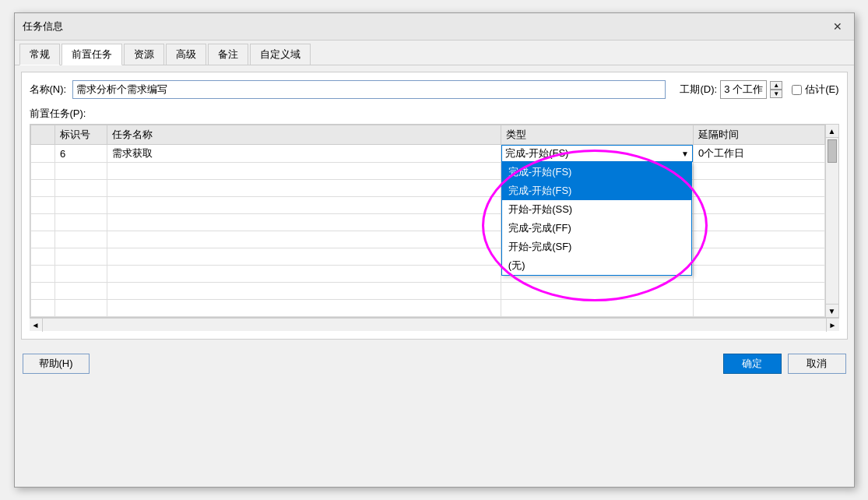 The image size is (868, 500). Describe the element at coordinates (369, 90) in the screenshot. I see `name-input` at that location.